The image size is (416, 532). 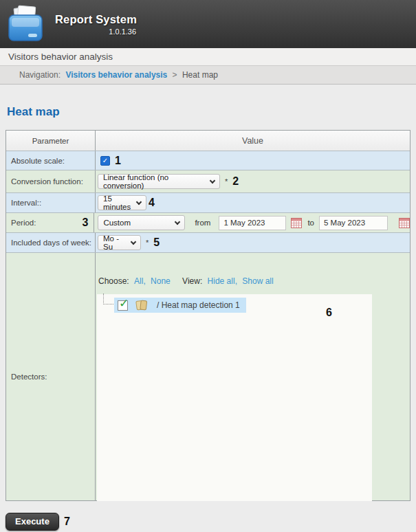 I want to click on annotation-7: 7, so click(x=67, y=522).